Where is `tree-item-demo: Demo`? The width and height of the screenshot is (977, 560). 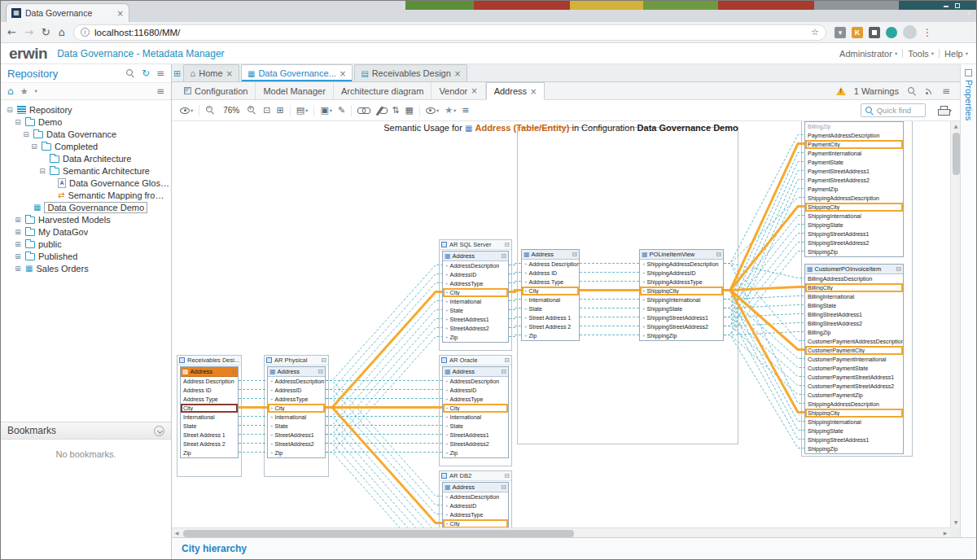 tree-item-demo: Demo is located at coordinates (86, 122).